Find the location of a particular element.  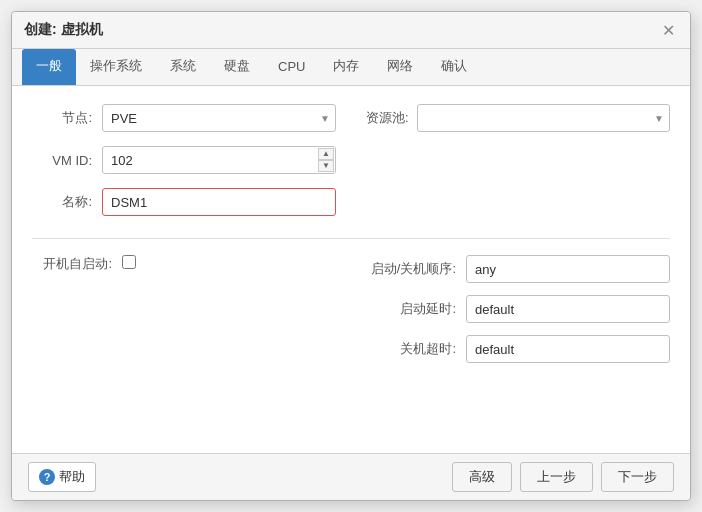

footer-left: ? 帮助 is located at coordinates (62, 477).